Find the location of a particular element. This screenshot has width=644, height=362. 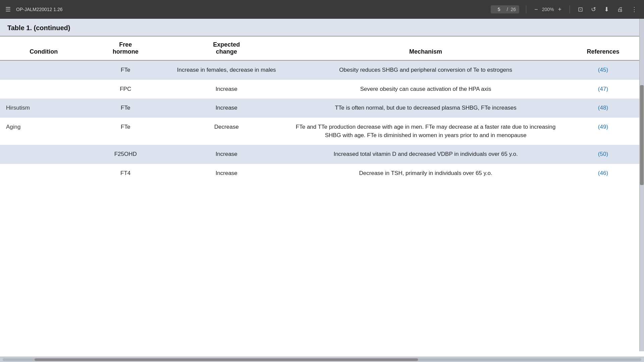

scroll-track is located at coordinates (322, 360).